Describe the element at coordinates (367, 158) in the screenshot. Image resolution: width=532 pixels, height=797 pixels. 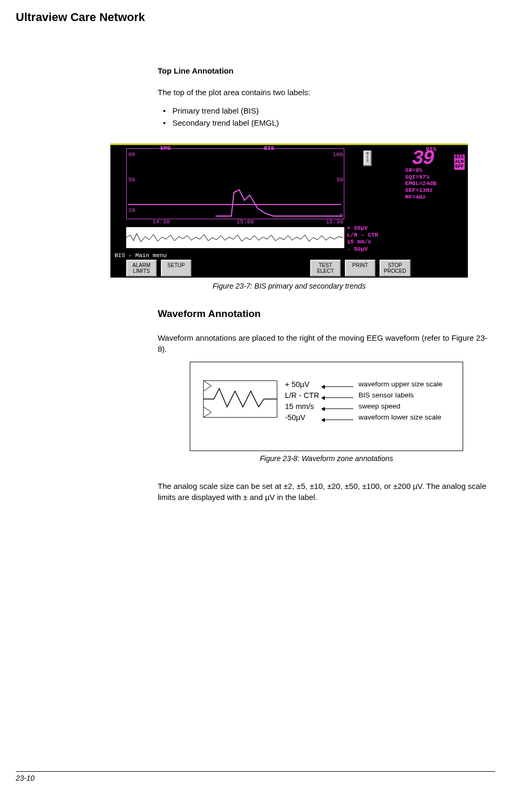
I see `bis-mode-button: BIS` at that location.